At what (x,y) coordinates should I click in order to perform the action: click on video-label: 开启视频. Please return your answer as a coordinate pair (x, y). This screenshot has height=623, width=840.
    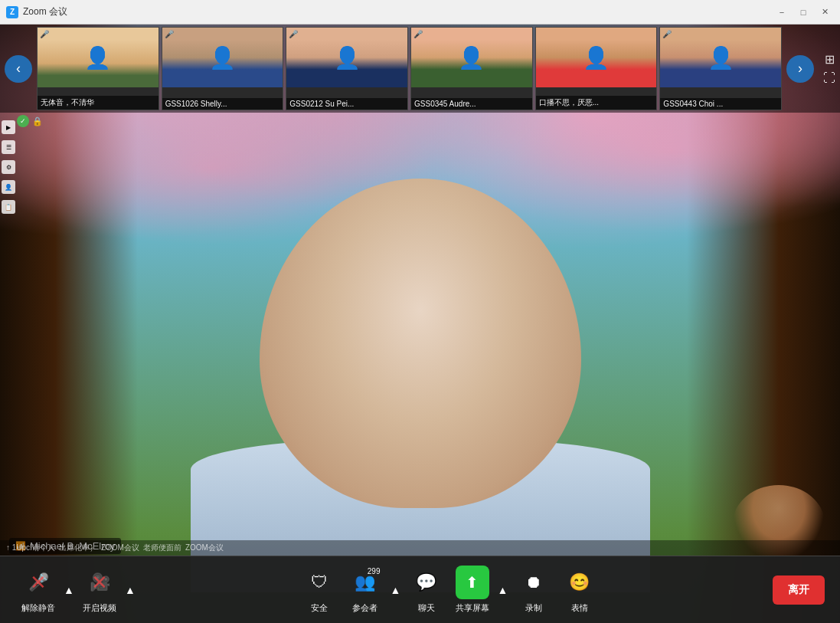
    Looking at the image, I should click on (100, 608).